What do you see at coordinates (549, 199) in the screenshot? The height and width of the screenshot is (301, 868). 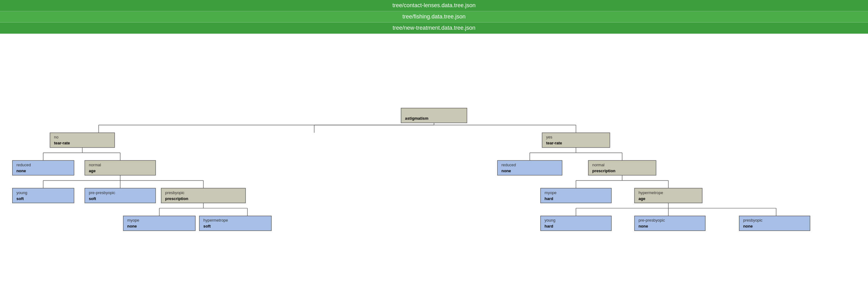 I see `node-myope-hard-bold: hard` at bounding box center [549, 199].